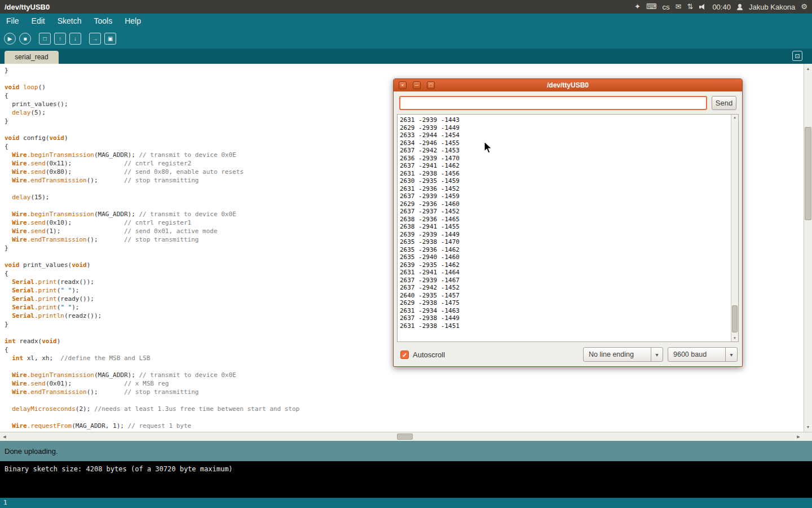  I want to click on tab-serial-read: serial_read, so click(32, 58).